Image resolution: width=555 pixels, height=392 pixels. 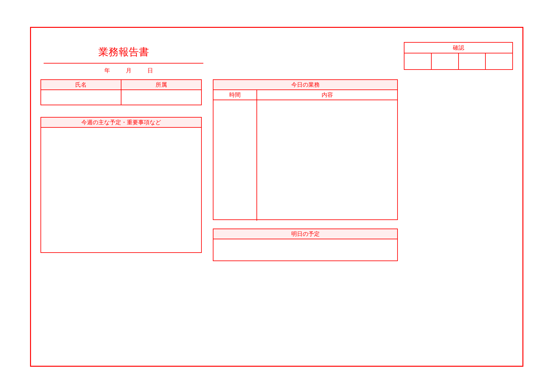 What do you see at coordinates (327, 95) in the screenshot?
I see `today-column-content: 内容` at bounding box center [327, 95].